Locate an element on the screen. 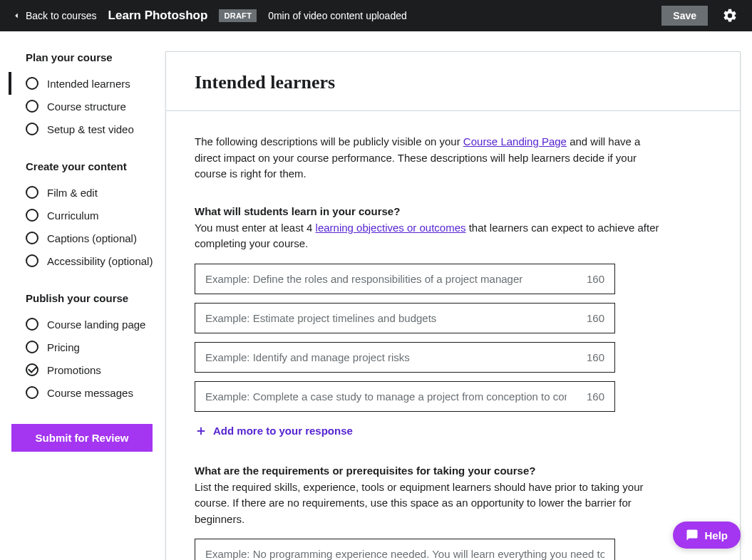 This screenshot has height=560, width=752. nav-label: Setup & test video is located at coordinates (91, 130).